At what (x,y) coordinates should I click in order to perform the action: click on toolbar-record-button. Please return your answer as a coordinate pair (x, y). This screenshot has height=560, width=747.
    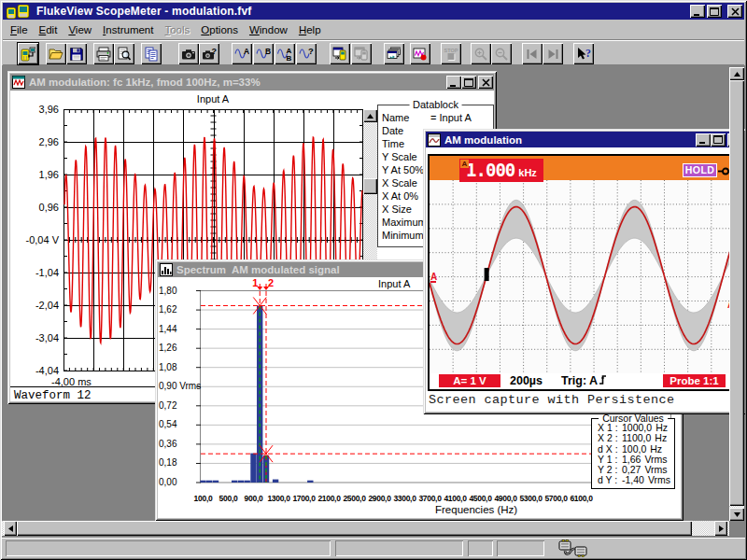
    Looking at the image, I should click on (420, 54).